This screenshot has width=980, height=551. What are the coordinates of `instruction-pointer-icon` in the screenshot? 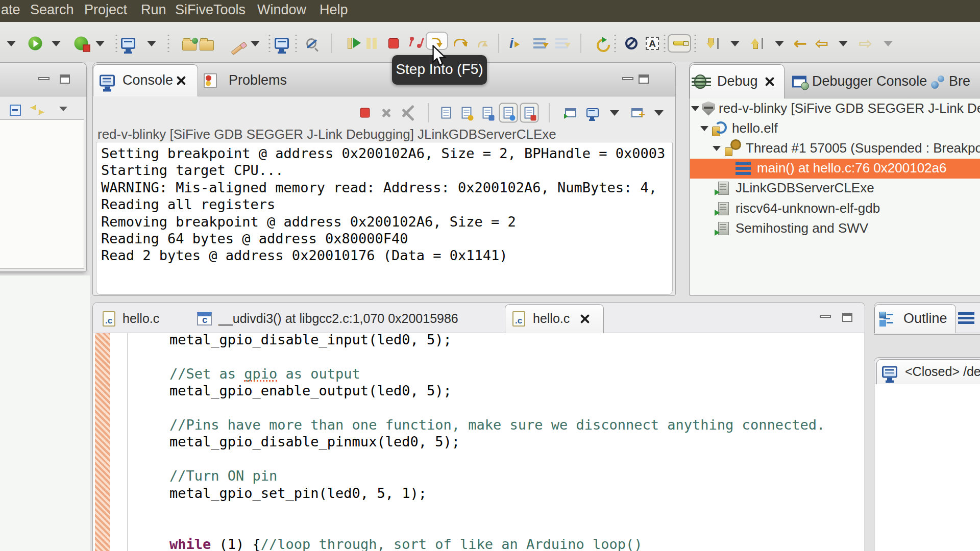 It's located at (561, 43).